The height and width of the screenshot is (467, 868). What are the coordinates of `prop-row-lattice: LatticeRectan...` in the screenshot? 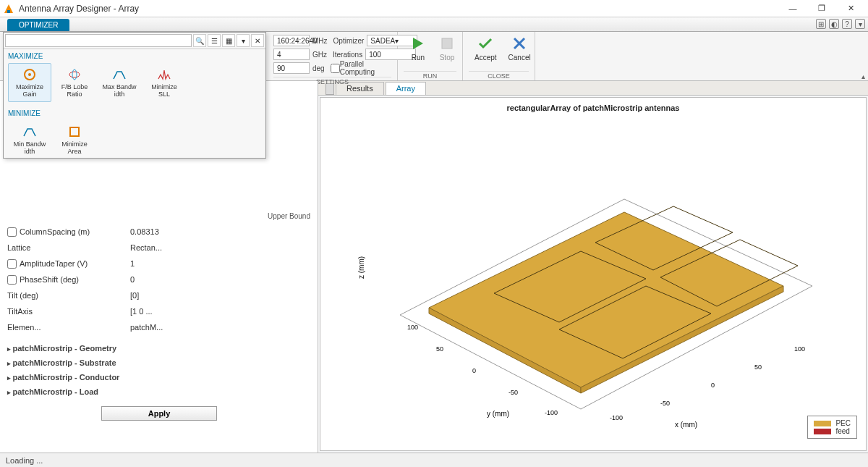 It's located at (159, 248).